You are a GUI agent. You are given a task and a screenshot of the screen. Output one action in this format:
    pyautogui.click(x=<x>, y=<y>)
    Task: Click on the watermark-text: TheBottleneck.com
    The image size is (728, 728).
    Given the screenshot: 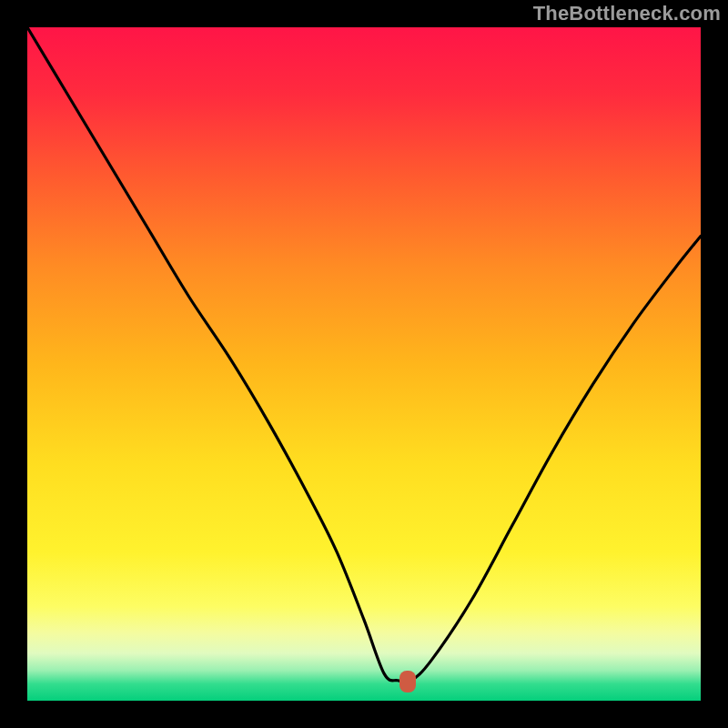 What is the action you would take?
    pyautogui.click(x=627, y=14)
    